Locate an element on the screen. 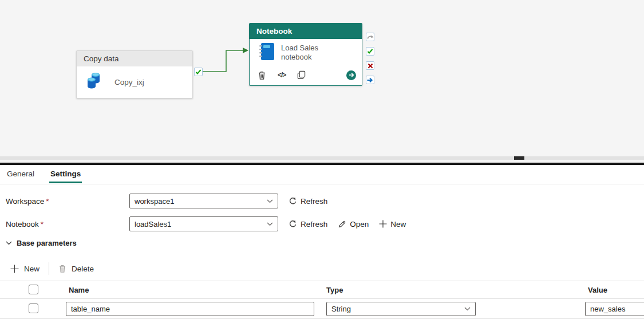 This screenshot has height=335, width=644. notebook-activity-header: Notebook is located at coordinates (306, 31).